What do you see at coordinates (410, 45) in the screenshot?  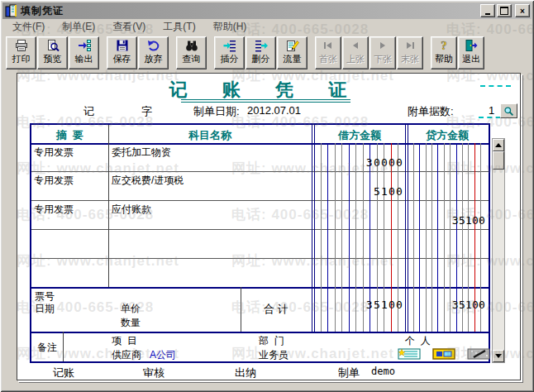 I see `last-icon` at bounding box center [410, 45].